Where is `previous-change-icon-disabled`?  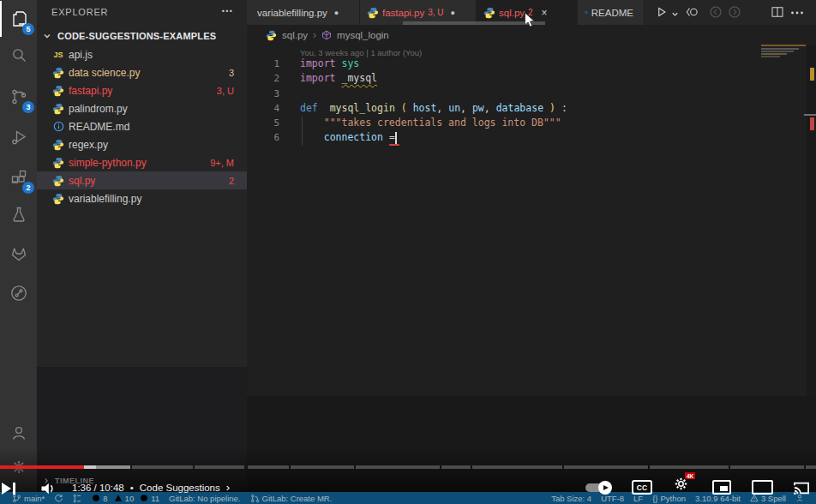 previous-change-icon-disabled is located at coordinates (716, 12).